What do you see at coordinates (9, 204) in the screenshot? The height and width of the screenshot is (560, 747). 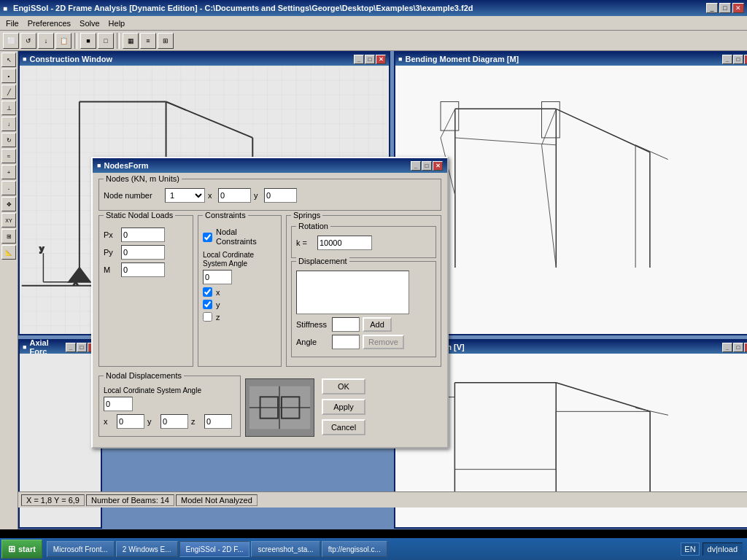 I see `left-tool-pan: ✥` at bounding box center [9, 204].